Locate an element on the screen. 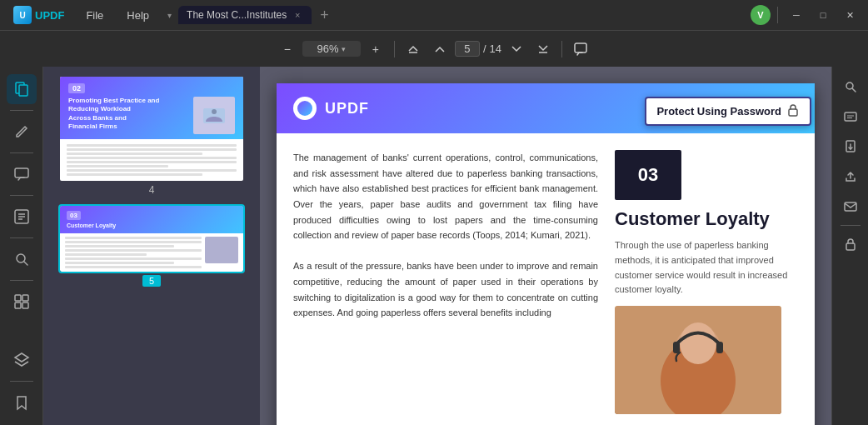  t5-l4 is located at coordinates (133, 250).